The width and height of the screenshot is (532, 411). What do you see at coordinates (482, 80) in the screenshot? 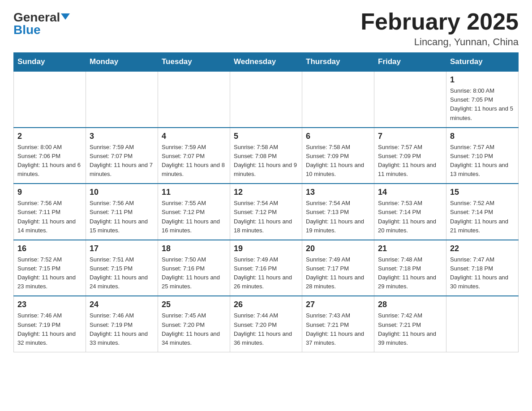
I see `day-number: 1` at bounding box center [482, 80].